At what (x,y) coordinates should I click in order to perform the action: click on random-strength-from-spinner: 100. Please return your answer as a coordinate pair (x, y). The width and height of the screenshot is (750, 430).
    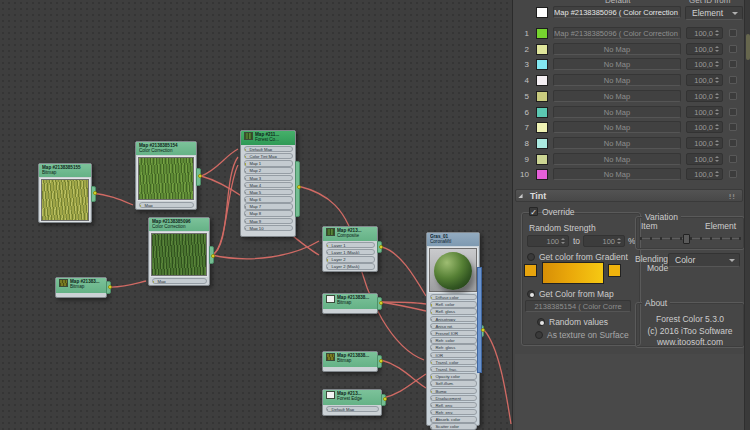
    Looking at the image, I should click on (548, 241).